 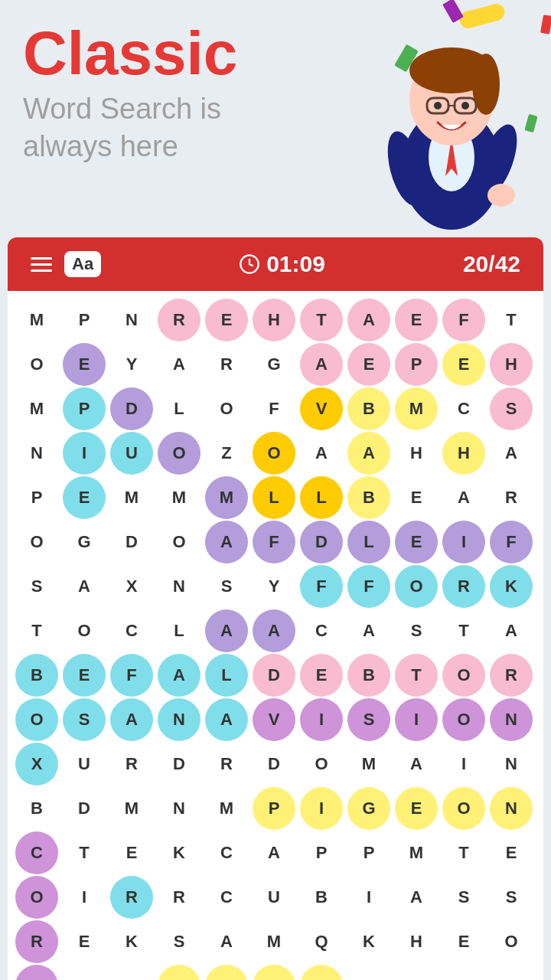 What do you see at coordinates (41, 265) in the screenshot?
I see `menu-button` at bounding box center [41, 265].